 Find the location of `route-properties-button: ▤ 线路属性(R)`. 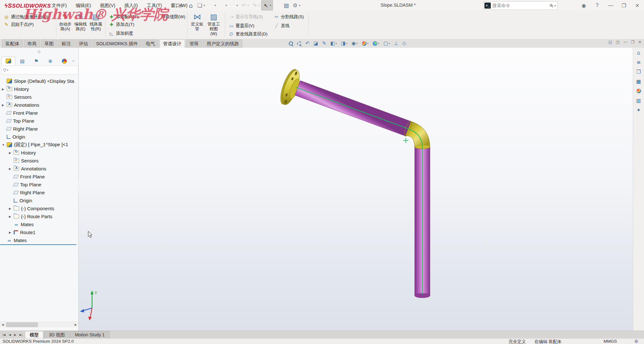

route-properties-button: ▤ 线路属性(R) is located at coordinates (96, 25).